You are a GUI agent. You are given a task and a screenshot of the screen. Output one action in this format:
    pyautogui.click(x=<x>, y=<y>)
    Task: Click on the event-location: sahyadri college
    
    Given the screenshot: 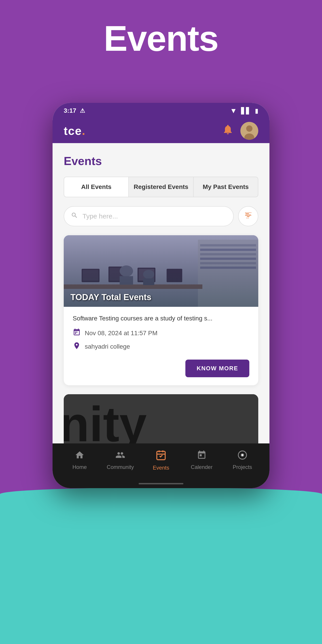 What is the action you would take?
    pyautogui.click(x=108, y=346)
    